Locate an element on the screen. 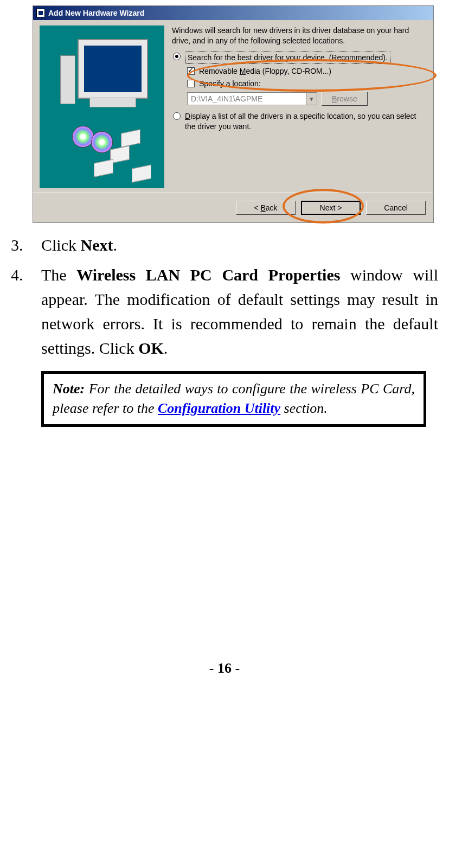 The height and width of the screenshot is (868, 449). config-utility-link: Configuration Utility is located at coordinates (219, 408).